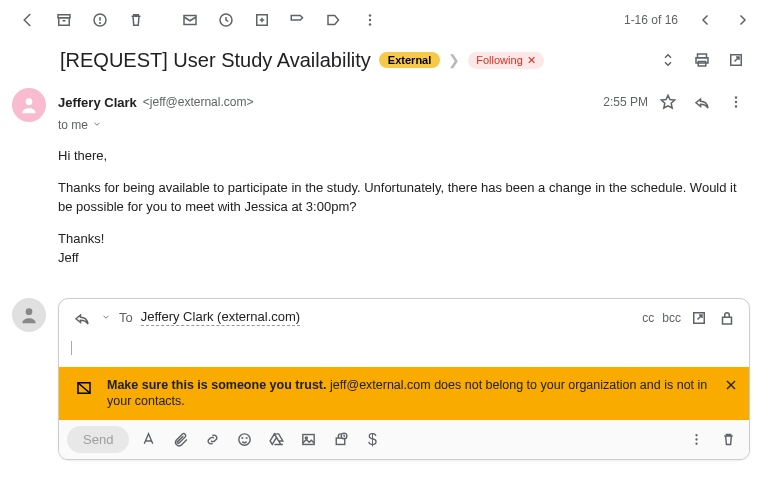 The width and height of the screenshot is (770, 500). What do you see at coordinates (180, 440) in the screenshot?
I see `attach-icon` at bounding box center [180, 440].